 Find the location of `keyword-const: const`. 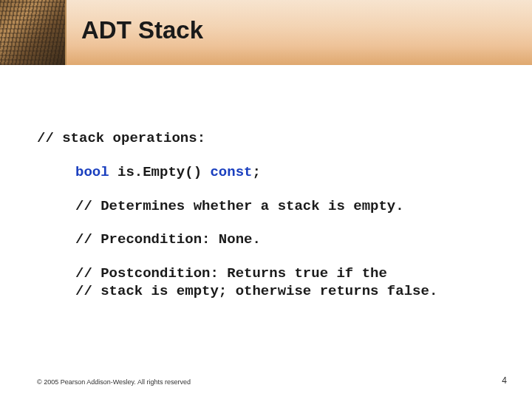

keyword-const: const is located at coordinates (231, 172).